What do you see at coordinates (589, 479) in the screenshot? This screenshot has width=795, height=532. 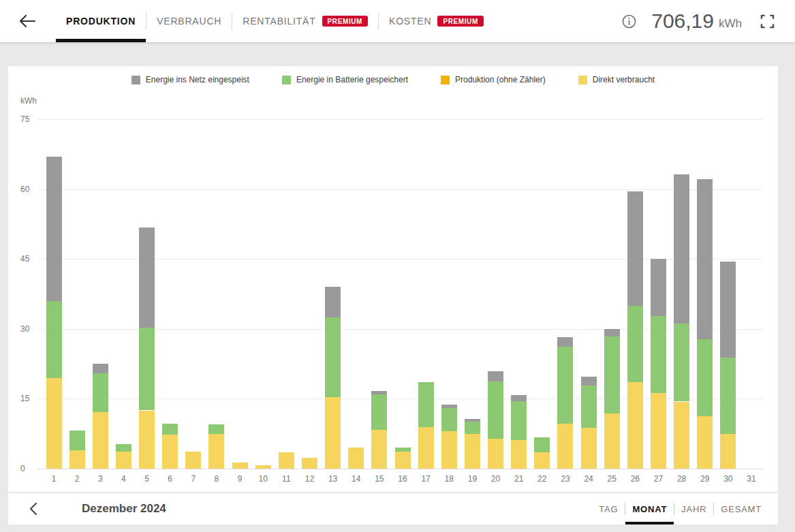 I see `x-tick-label: 24` at bounding box center [589, 479].